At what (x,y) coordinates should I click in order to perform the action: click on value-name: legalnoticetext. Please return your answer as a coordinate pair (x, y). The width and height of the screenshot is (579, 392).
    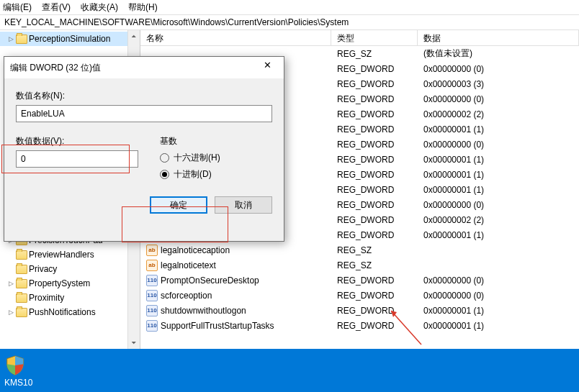
    Looking at the image, I should click on (189, 265).